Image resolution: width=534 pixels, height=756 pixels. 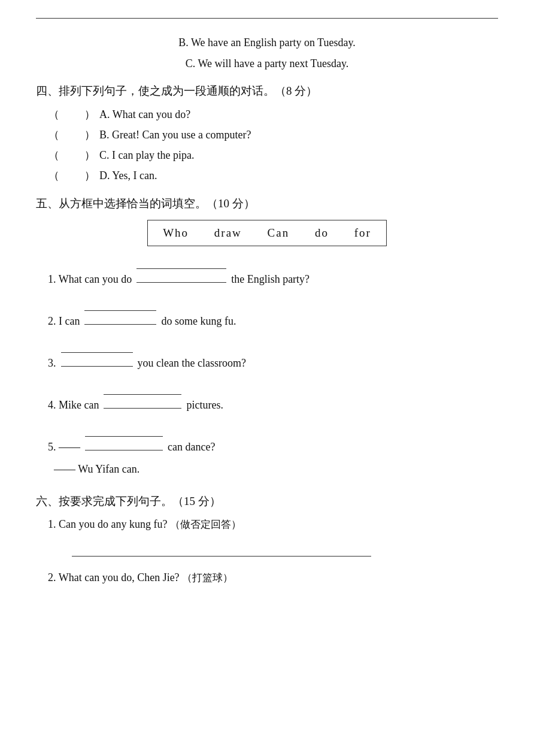 I want to click on word-can: Can, so click(x=279, y=232).